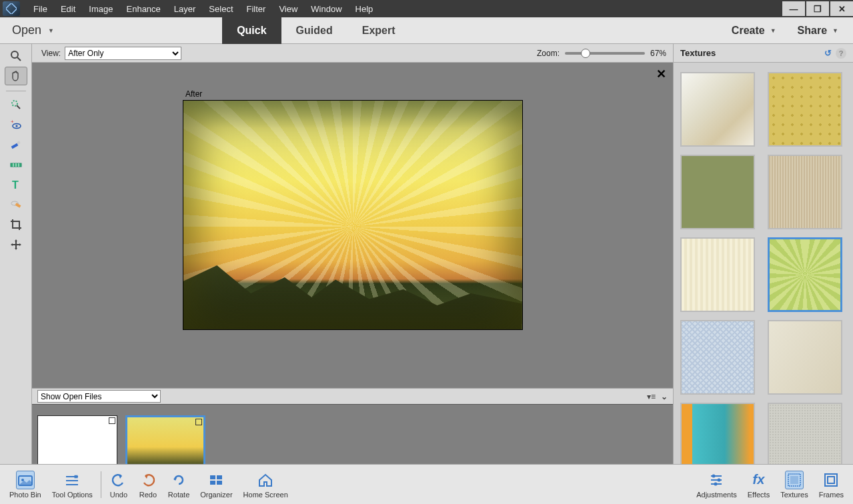  Describe the element at coordinates (352, 396) in the screenshot. I see `photo-bin-bar: Show Open Files ▾≡ ⌄` at that location.